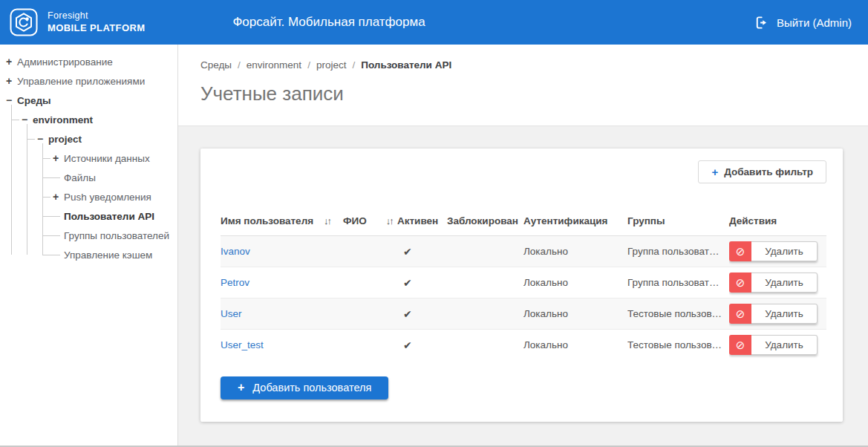 The width and height of the screenshot is (868, 447). What do you see at coordinates (267, 221) in the screenshot?
I see `column-header-label: Имя пользователя` at bounding box center [267, 221].